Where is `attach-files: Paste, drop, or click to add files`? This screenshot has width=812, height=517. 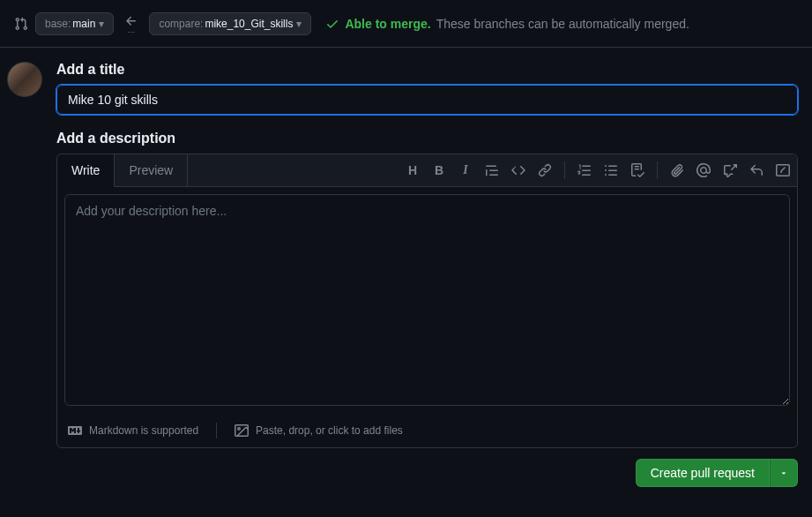
attach-files: Paste, drop, or click to add files is located at coordinates (319, 431).